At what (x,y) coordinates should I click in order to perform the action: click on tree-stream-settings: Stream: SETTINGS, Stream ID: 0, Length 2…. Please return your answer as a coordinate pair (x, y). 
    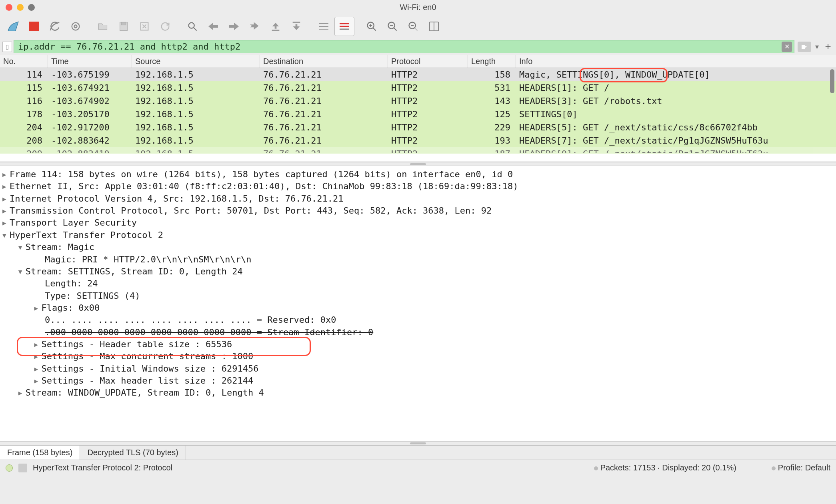
    Looking at the image, I should click on (418, 272).